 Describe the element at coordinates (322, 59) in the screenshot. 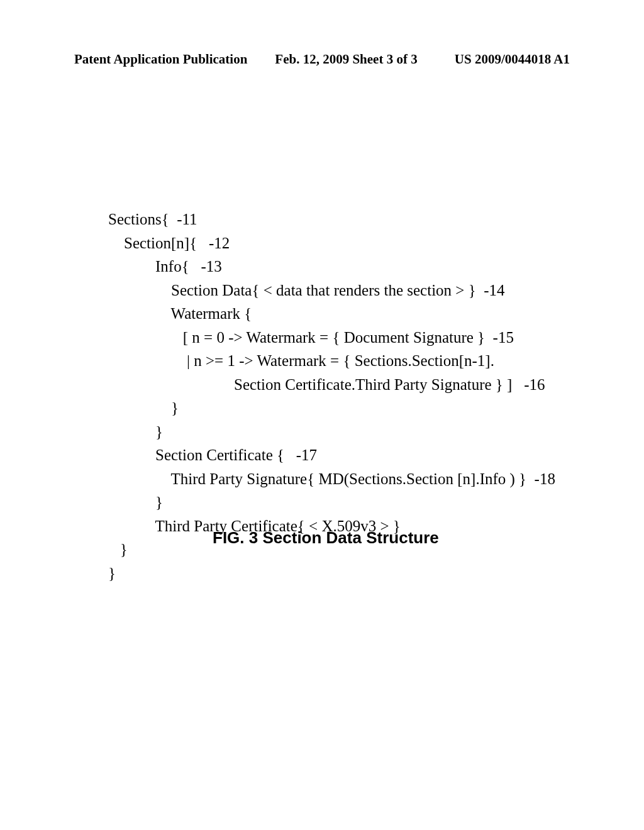

I see `page-header: Patent Application Publication Feb. 12, …` at that location.